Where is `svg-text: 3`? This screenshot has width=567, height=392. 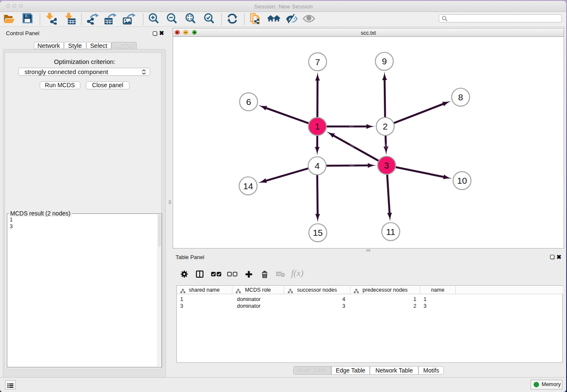
svg-text: 3 is located at coordinates (387, 165).